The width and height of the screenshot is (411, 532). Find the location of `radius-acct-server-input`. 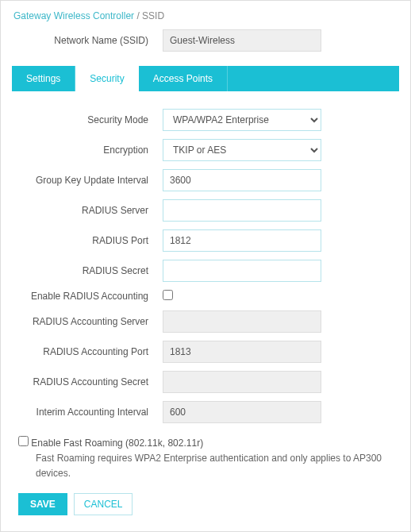

radius-acct-server-input is located at coordinates (242, 322).